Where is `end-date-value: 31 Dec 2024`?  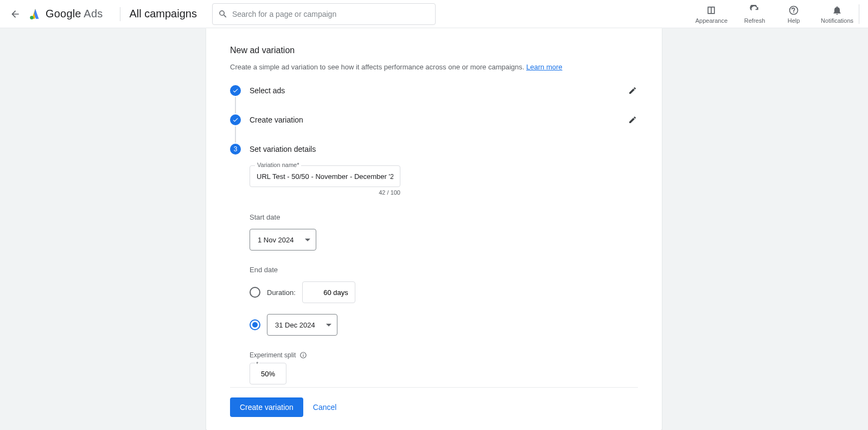
end-date-value: 31 Dec 2024 is located at coordinates (295, 325).